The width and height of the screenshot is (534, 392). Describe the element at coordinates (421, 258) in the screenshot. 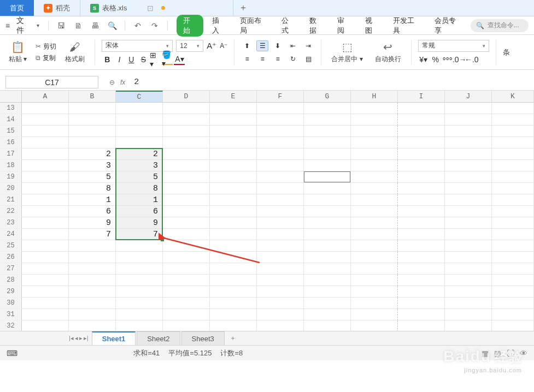

I see `cell-I26` at that location.